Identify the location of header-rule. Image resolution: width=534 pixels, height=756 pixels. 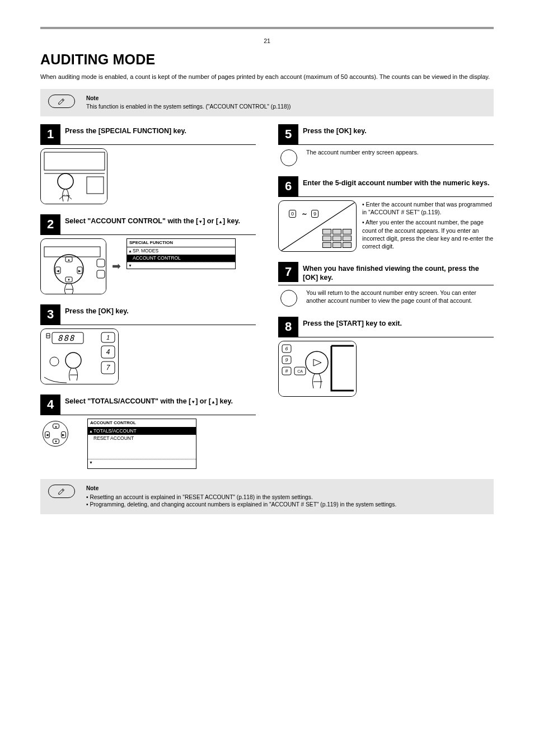
(267, 28).